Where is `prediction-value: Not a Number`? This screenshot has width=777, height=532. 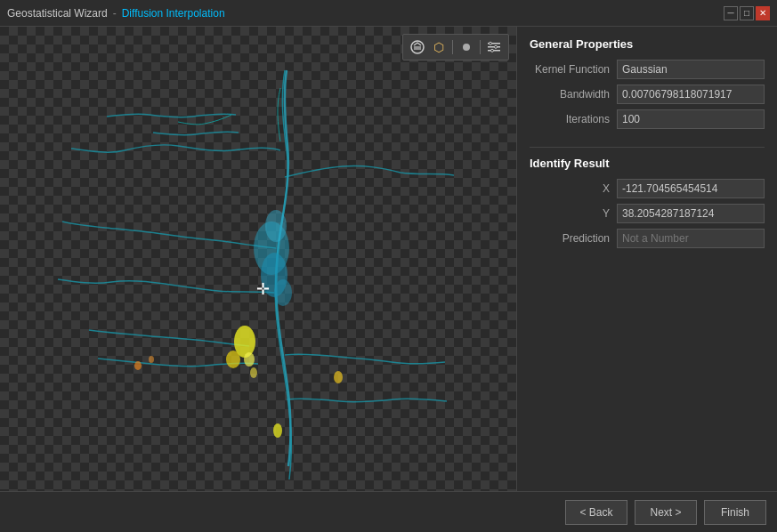 prediction-value: Not a Number is located at coordinates (691, 238).